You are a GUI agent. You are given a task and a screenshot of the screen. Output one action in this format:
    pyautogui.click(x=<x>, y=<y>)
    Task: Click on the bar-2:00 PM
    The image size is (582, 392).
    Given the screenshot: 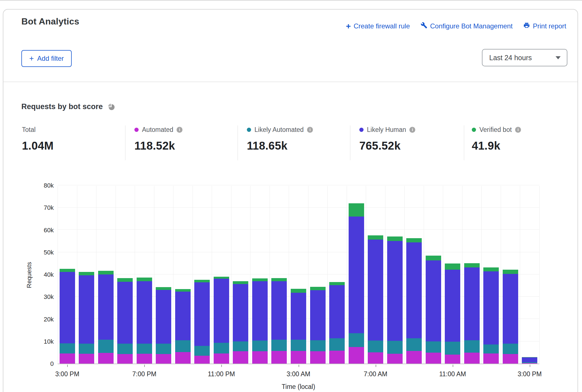 What is the action you would take?
    pyautogui.click(x=511, y=317)
    